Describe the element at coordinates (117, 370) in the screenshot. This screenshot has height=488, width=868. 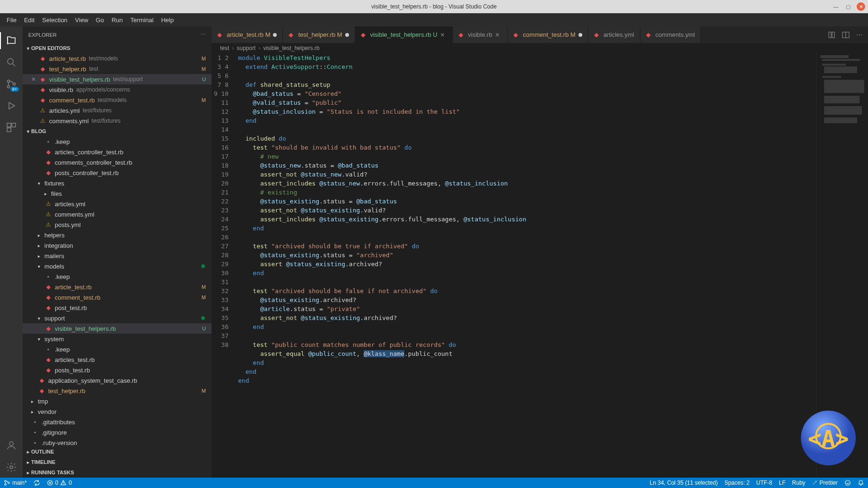
I see `file-item: ◆posts_test.rb` at that location.